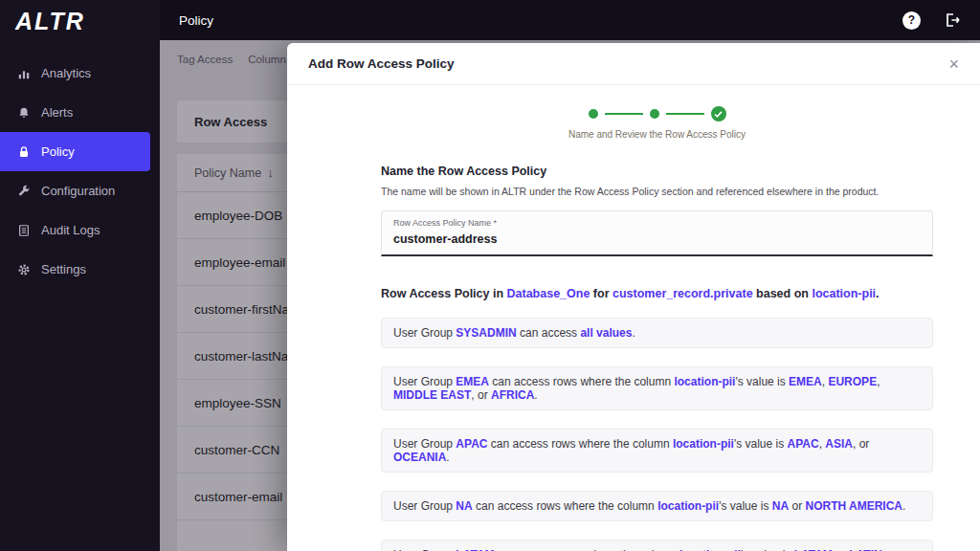 The height and width of the screenshot is (551, 980). I want to click on alerts-icon, so click(24, 113).